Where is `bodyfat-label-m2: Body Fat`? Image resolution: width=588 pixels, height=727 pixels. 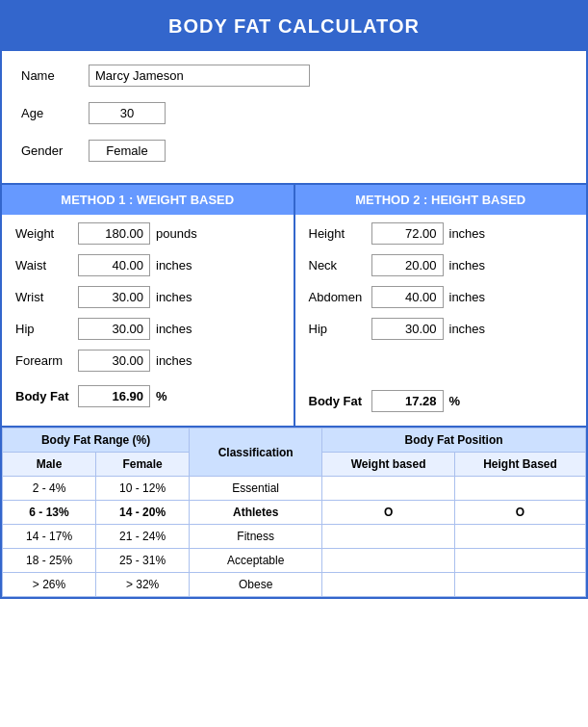 bodyfat-label-m2: Body Fat is located at coordinates (341, 401).